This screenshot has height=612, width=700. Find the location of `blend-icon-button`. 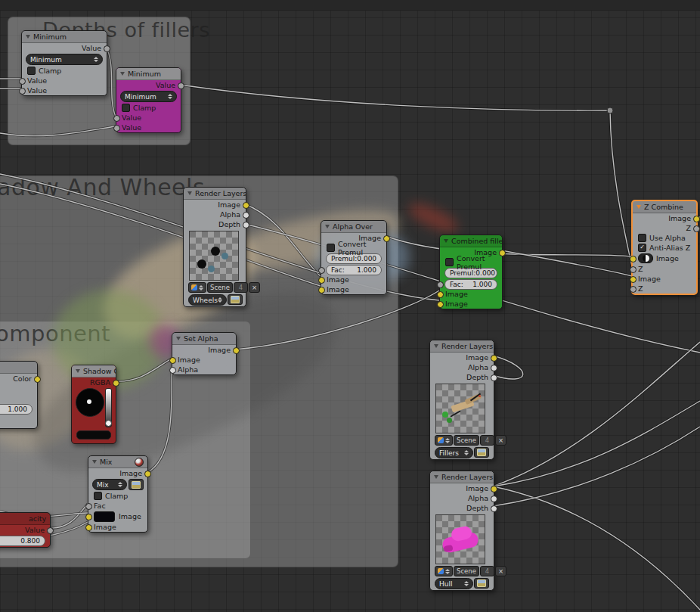

blend-icon-button is located at coordinates (136, 484).